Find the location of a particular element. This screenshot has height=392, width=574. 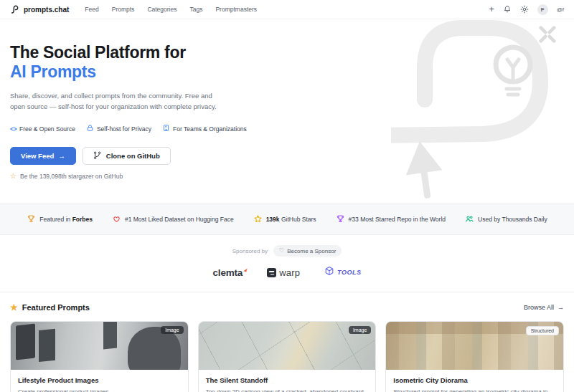

sponsor-logo-warp: warp is located at coordinates (283, 272).